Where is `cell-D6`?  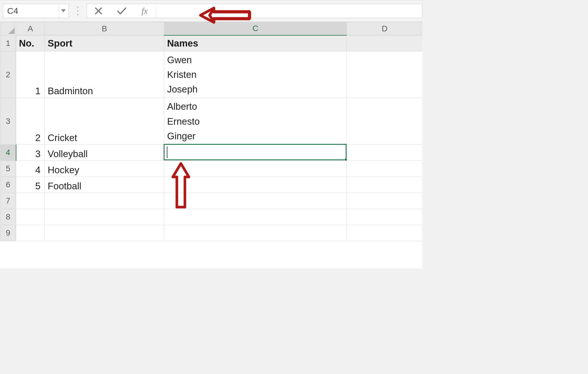
cell-D6 is located at coordinates (385, 185).